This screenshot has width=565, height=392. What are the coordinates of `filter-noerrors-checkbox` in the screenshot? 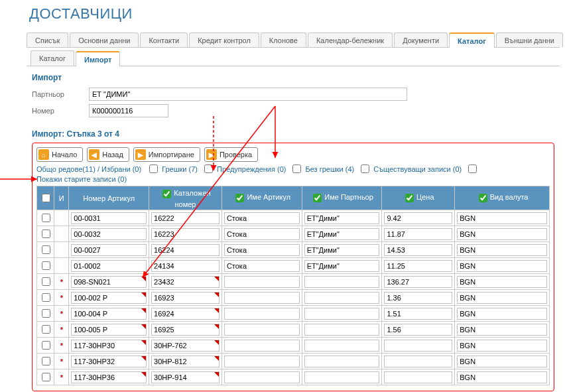 It's located at (297, 168).